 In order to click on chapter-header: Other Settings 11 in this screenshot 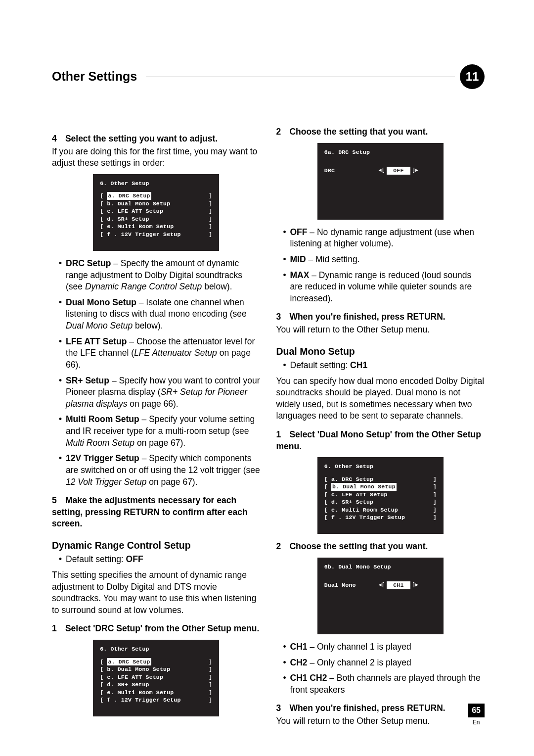, I will do `click(268, 77)`.